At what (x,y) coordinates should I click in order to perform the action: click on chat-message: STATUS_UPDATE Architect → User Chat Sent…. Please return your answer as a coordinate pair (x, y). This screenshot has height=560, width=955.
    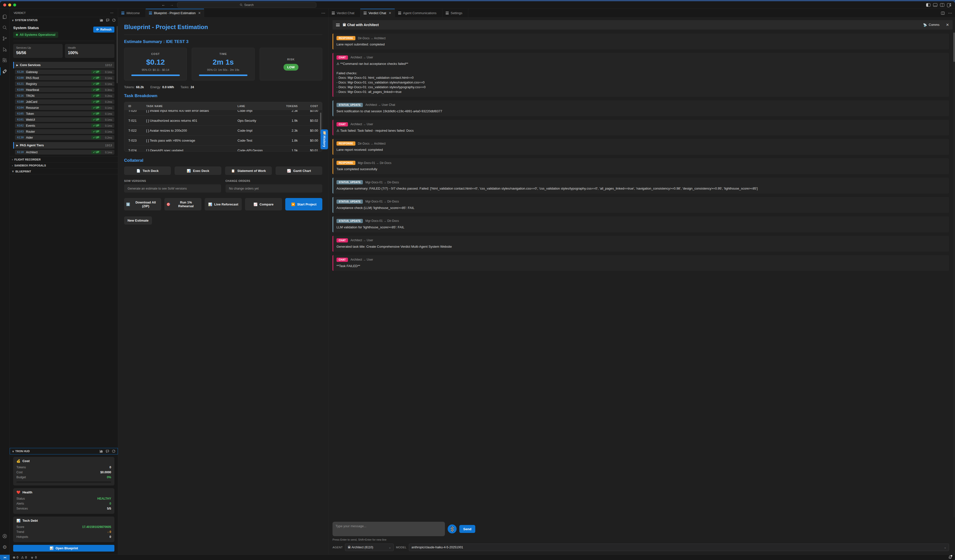
    Looking at the image, I should click on (405, 108).